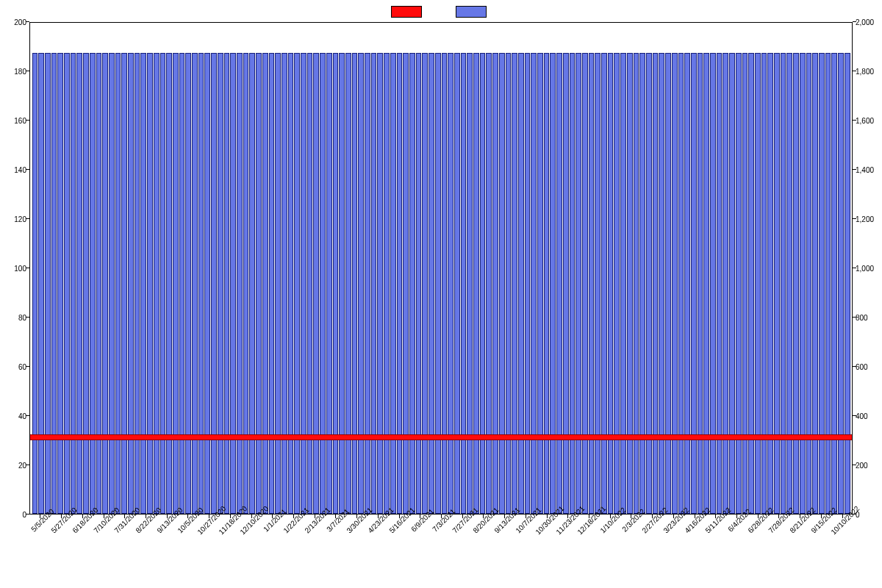 This screenshot has width=882, height=588. What do you see at coordinates (22, 416) in the screenshot?
I see `y-left-tick-label: 40` at bounding box center [22, 416].